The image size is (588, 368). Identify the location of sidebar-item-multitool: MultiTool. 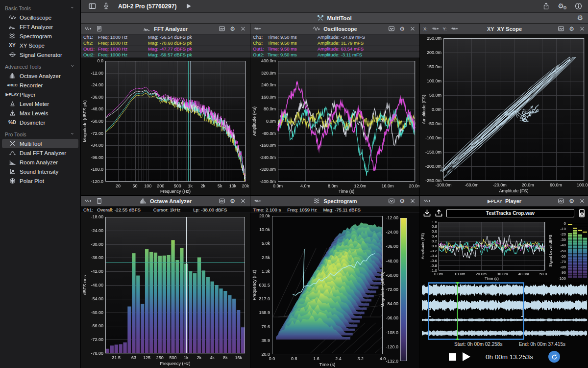
(40, 143).